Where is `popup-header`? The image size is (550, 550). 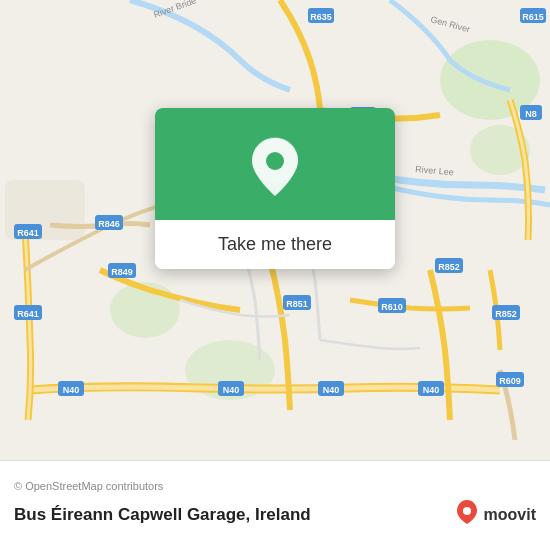 popup-header is located at coordinates (275, 164).